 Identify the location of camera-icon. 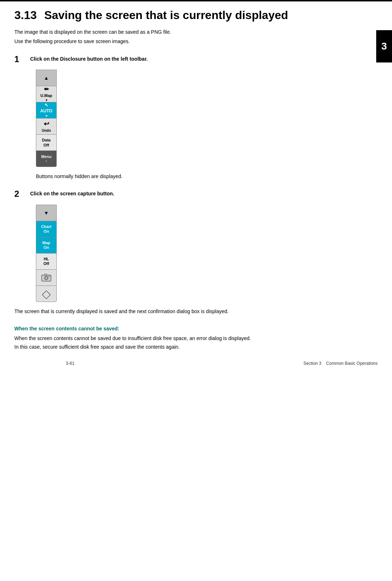
(46, 278).